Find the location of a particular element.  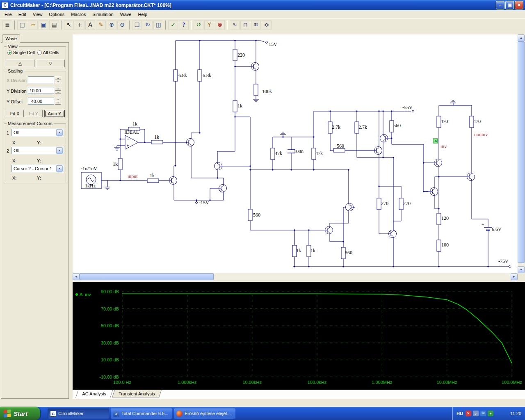

scroll-left-icon: ◄ is located at coordinates (76, 276).